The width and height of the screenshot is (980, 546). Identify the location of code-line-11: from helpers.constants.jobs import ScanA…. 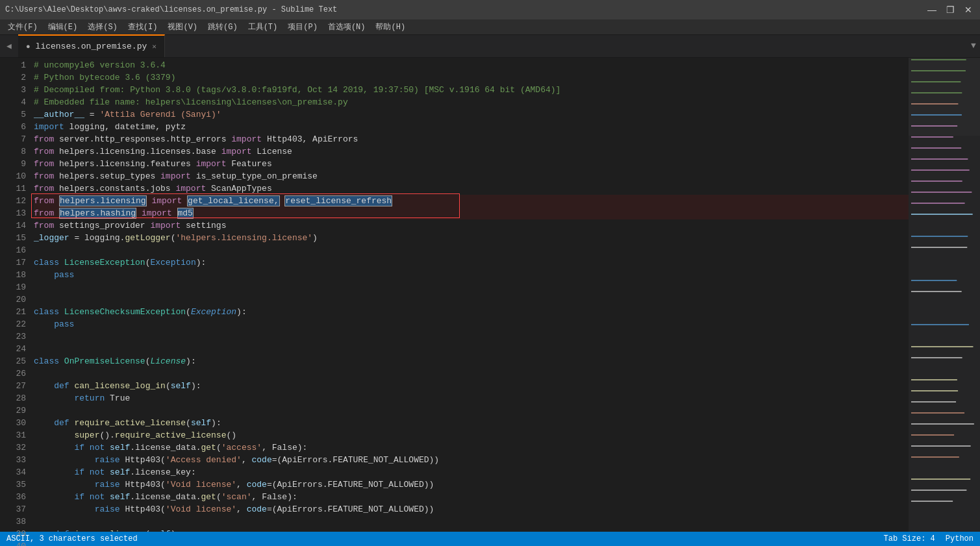
(471, 188).